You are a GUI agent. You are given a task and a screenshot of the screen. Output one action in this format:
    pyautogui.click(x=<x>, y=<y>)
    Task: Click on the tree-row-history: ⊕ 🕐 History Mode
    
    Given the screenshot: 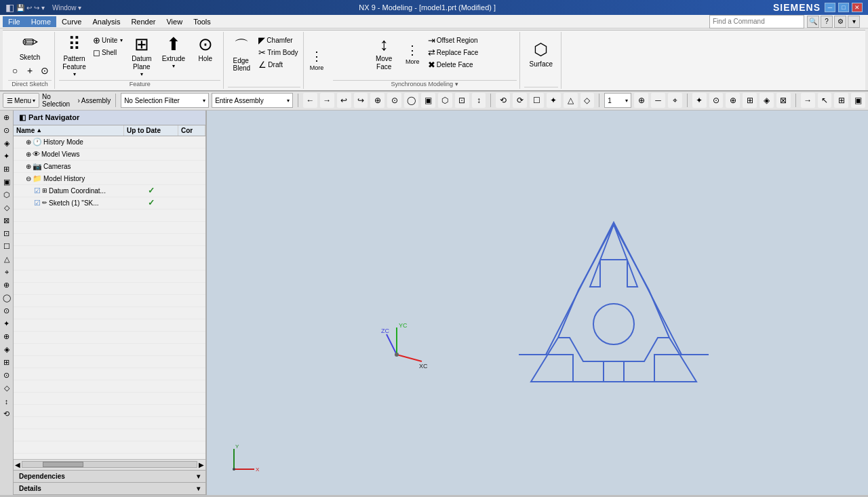 What is the action you would take?
    pyautogui.click(x=110, y=142)
    